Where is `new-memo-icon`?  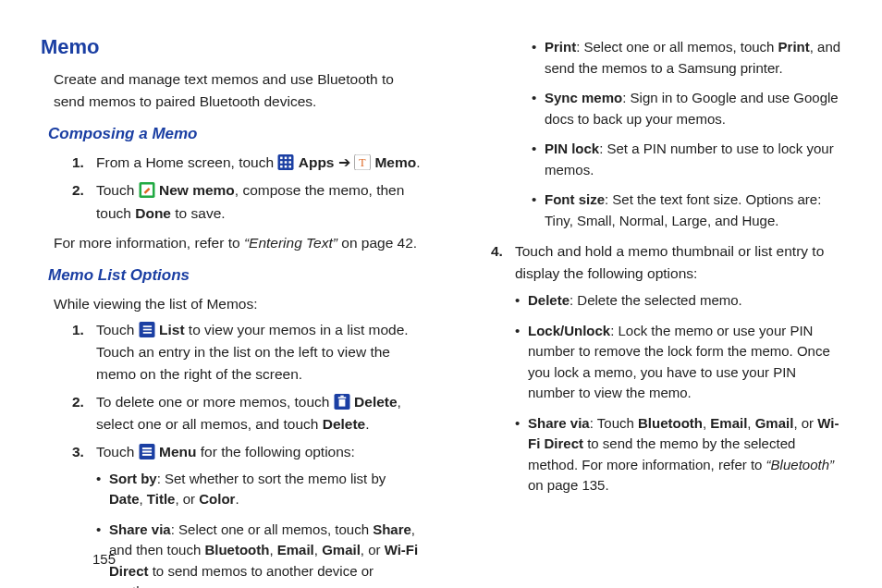 new-memo-icon is located at coordinates (147, 190).